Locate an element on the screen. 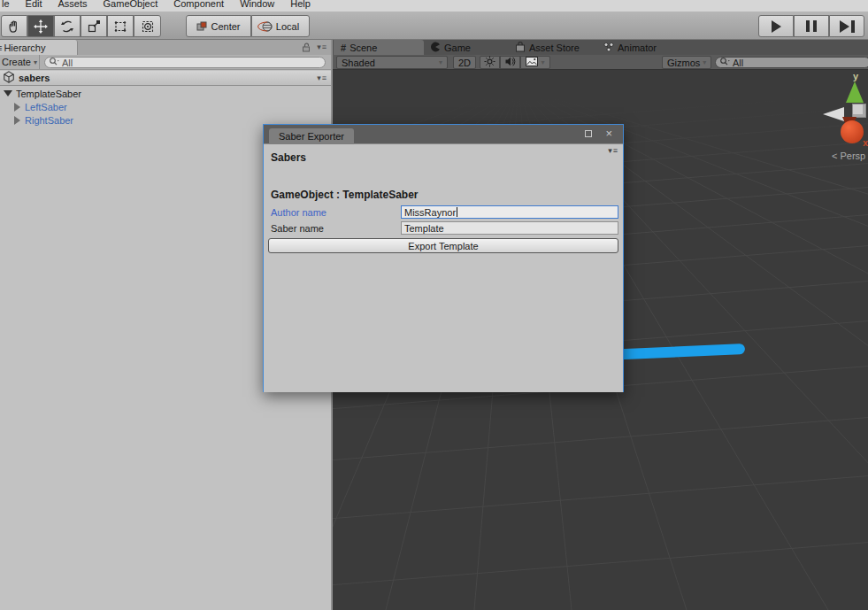 The height and width of the screenshot is (610, 868). orientation-gizmo: y x < Persp is located at coordinates (844, 120).